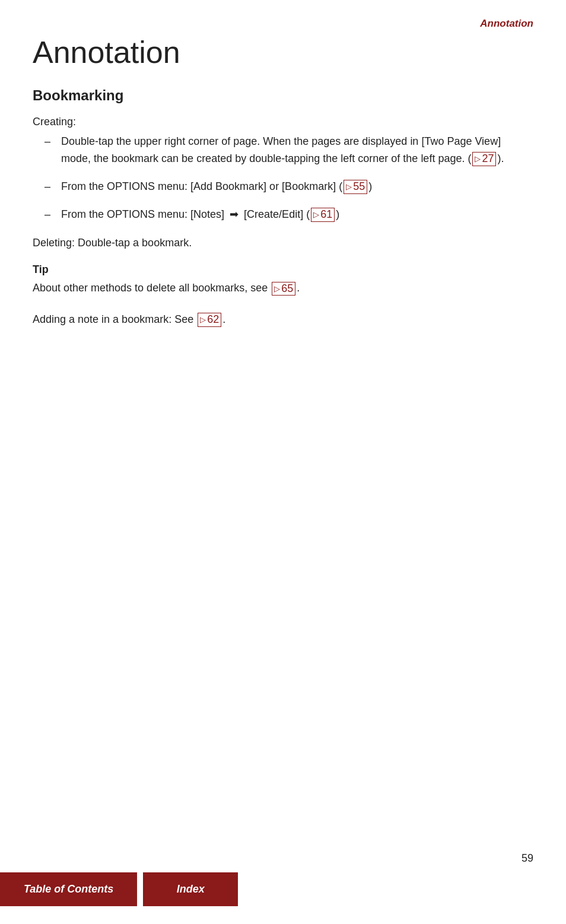 The image size is (566, 924). I want to click on adding-text: Adding a note in a bookmark: See ▷62., so click(283, 319).